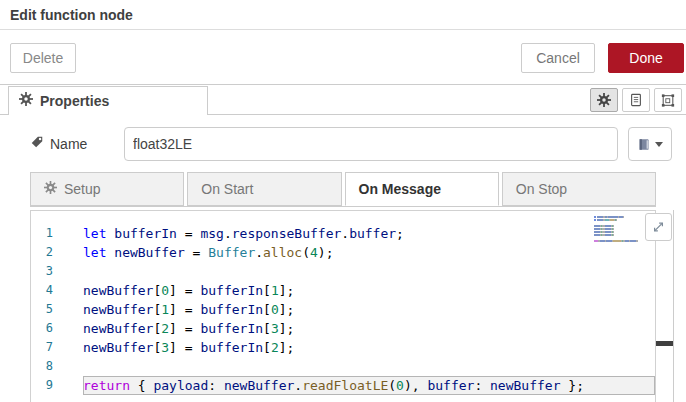  I want to click on line-number: 1, so click(42, 234).